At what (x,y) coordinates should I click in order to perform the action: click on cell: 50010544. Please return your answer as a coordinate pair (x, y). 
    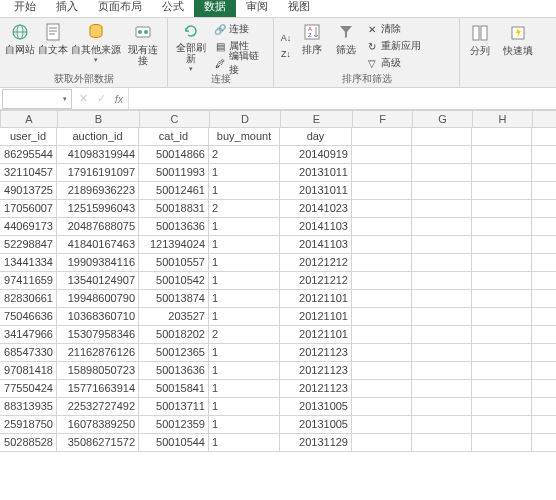
    Looking at the image, I should click on (174, 442).